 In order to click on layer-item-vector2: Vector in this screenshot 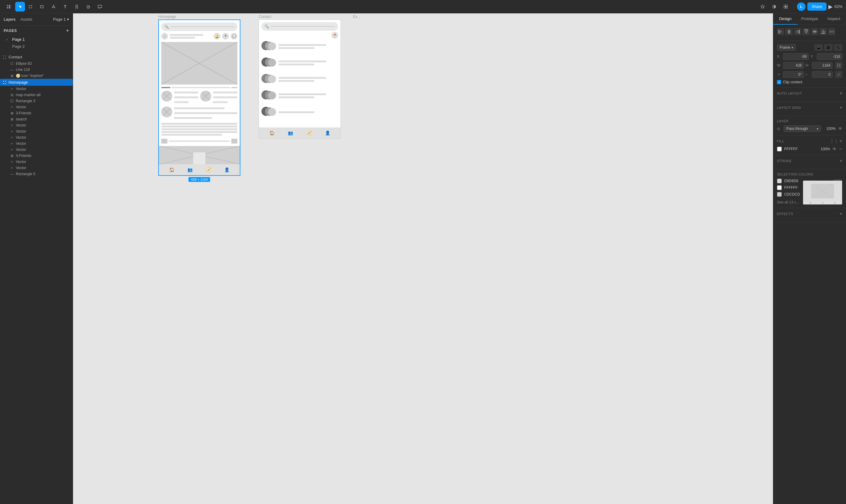, I will do `click(36, 107)`.